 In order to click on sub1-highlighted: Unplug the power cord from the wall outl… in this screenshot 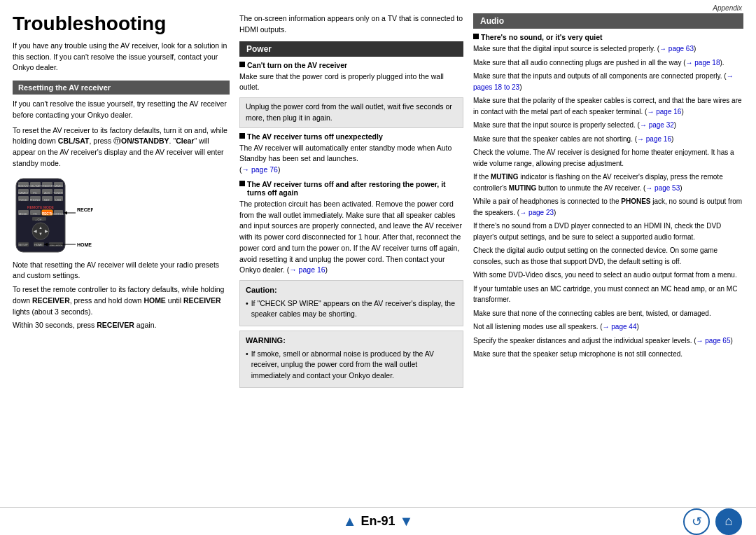, I will do `click(351, 113)`.